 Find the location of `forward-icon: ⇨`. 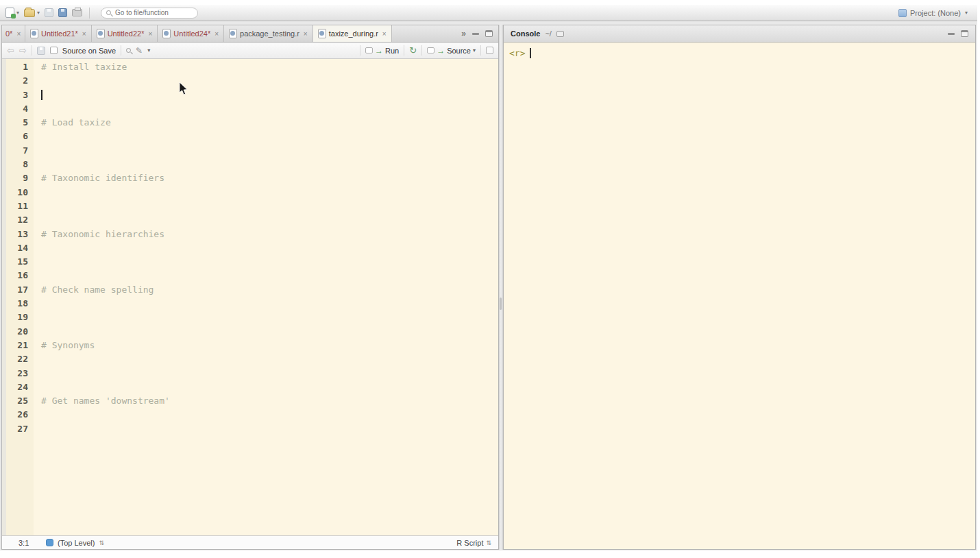

forward-icon: ⇨ is located at coordinates (23, 51).